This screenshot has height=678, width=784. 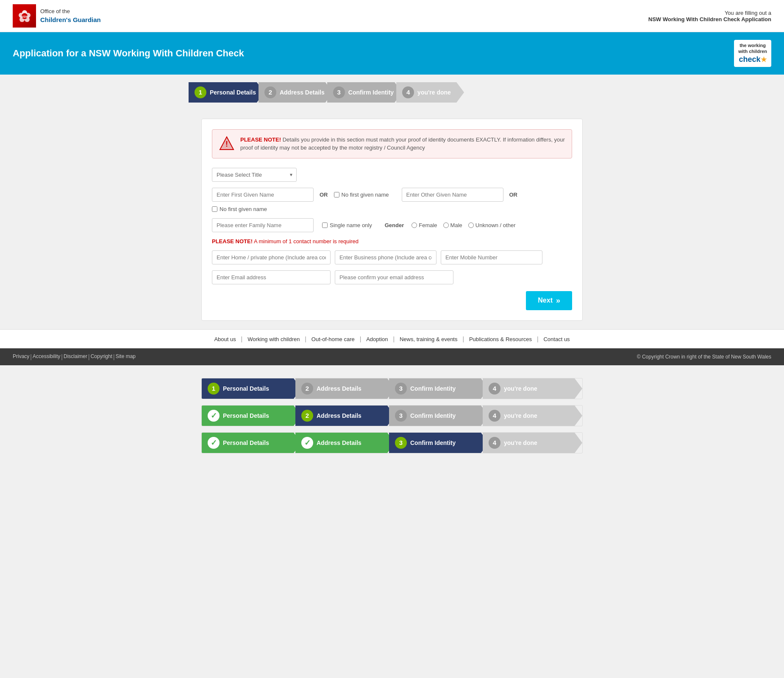 What do you see at coordinates (263, 225) in the screenshot?
I see `family-name-input` at bounding box center [263, 225].